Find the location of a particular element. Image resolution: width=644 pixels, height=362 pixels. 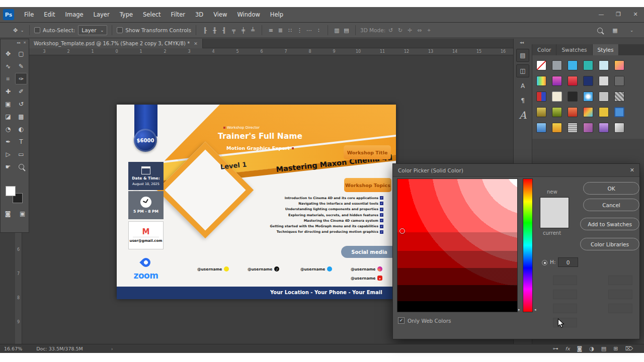

distribute-top-icon: ≡ is located at coordinates (271, 30).